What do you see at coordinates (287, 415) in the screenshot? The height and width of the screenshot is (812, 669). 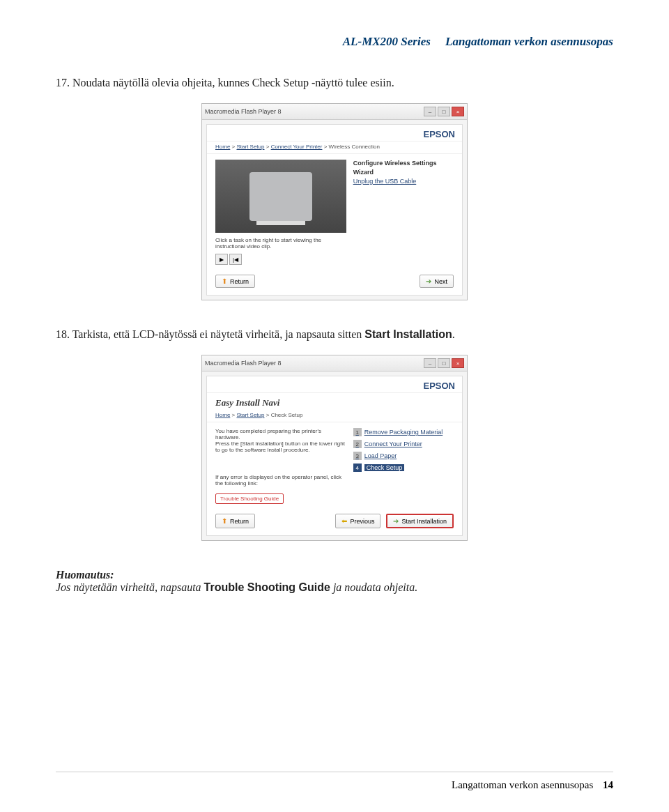 I see `crumb-check-setup: Check Setup` at bounding box center [287, 415].